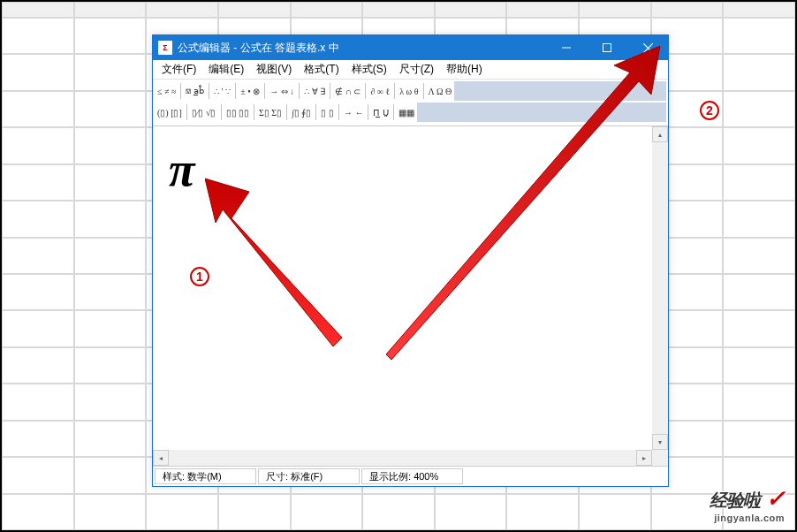 The image size is (797, 532). What do you see at coordinates (309, 476) in the screenshot?
I see `status-size: 尺寸: 标准(F)` at bounding box center [309, 476].